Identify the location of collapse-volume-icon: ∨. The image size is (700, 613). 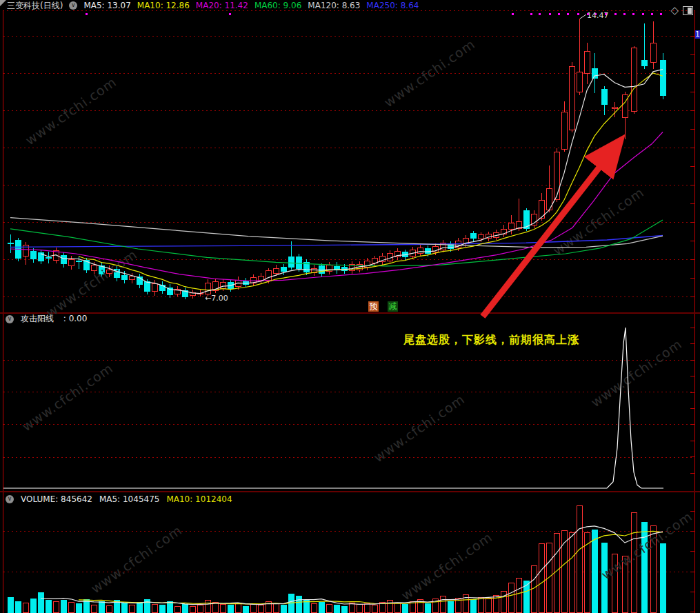
(10, 499).